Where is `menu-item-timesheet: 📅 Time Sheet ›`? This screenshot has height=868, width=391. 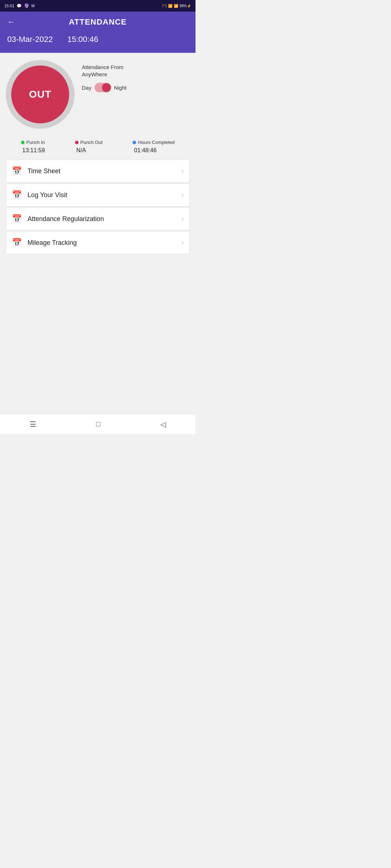 menu-item-timesheet: 📅 Time Sheet › is located at coordinates (98, 171).